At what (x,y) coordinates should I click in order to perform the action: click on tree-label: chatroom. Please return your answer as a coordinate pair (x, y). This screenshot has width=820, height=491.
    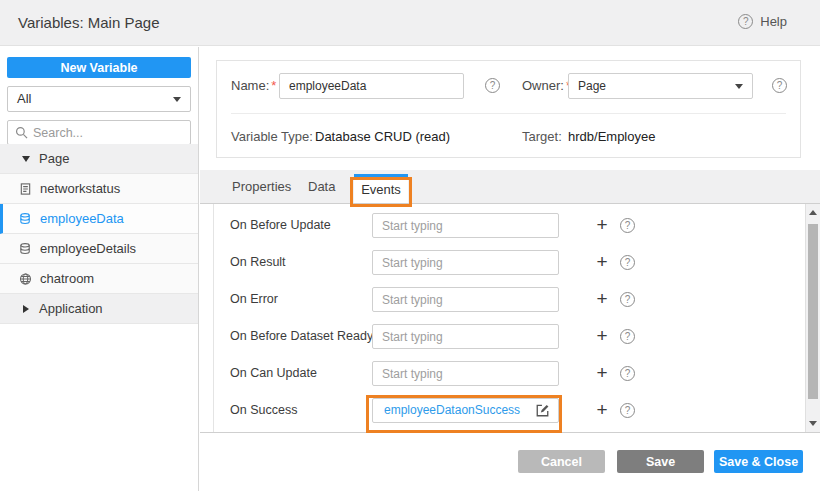
    Looking at the image, I should click on (67, 278).